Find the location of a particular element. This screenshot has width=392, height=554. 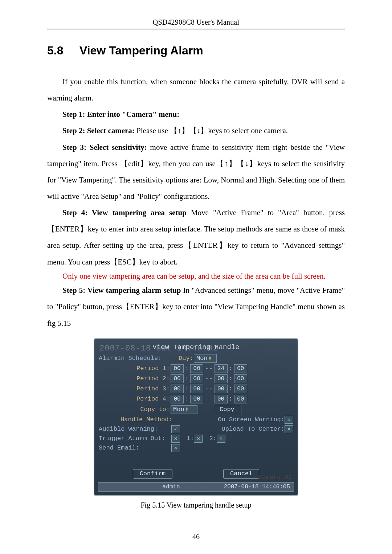

step-5: Step 5: View tampering alarm setup In "A… is located at coordinates (196, 307).